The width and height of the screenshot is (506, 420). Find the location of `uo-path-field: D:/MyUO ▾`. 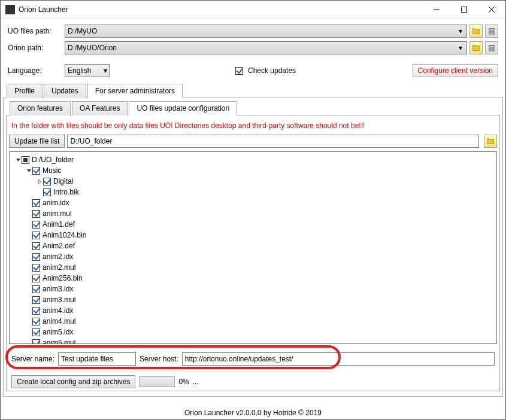

uo-path-field: D:/MyUO ▾ is located at coordinates (266, 31).